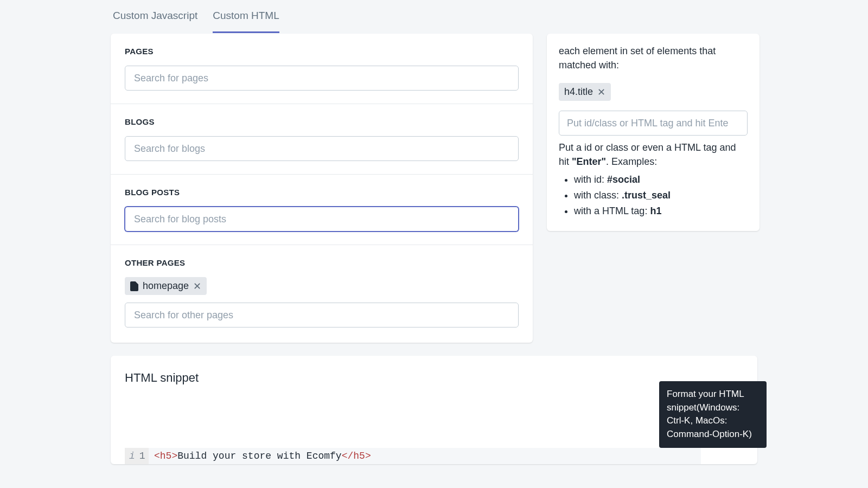  I want to click on example-tag: with a HTML tag: h1, so click(661, 211).